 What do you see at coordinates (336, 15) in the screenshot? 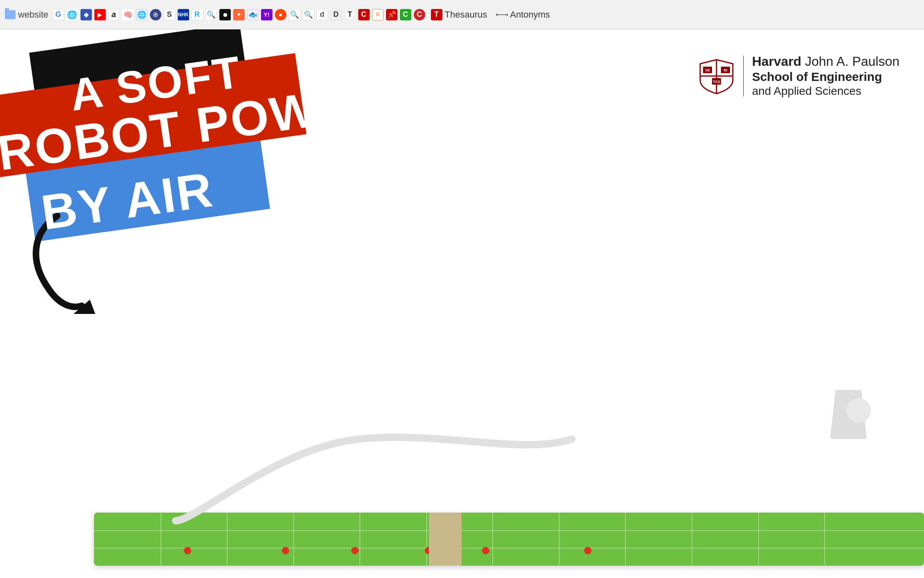
I see `bookmark-dict: D` at bounding box center [336, 15].